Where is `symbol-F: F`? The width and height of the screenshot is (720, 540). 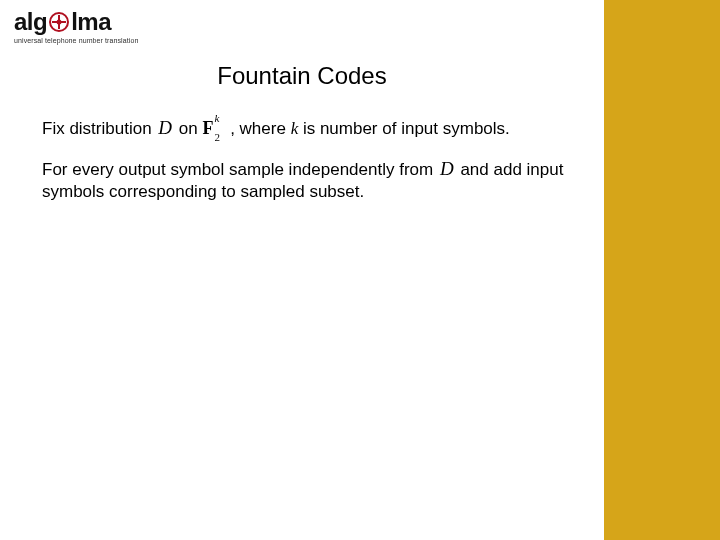
symbol-F: F is located at coordinates (208, 128).